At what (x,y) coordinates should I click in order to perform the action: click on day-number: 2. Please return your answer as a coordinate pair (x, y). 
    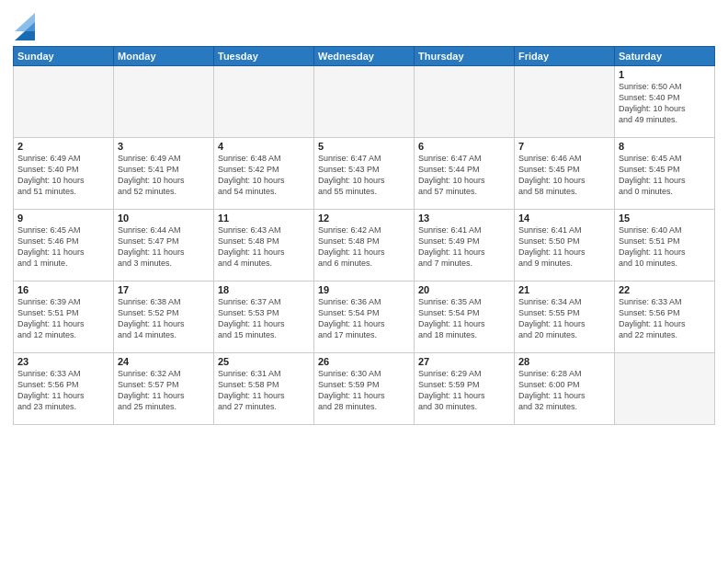
    Looking at the image, I should click on (63, 146).